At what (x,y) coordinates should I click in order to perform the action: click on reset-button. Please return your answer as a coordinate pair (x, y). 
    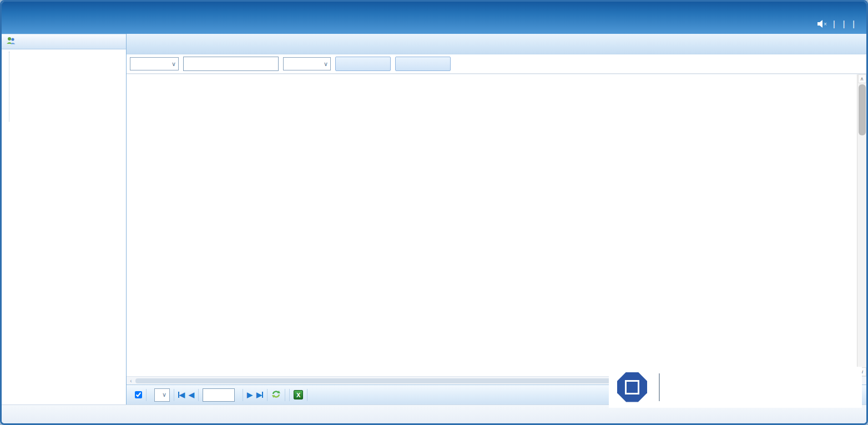
    Looking at the image, I should click on (423, 64).